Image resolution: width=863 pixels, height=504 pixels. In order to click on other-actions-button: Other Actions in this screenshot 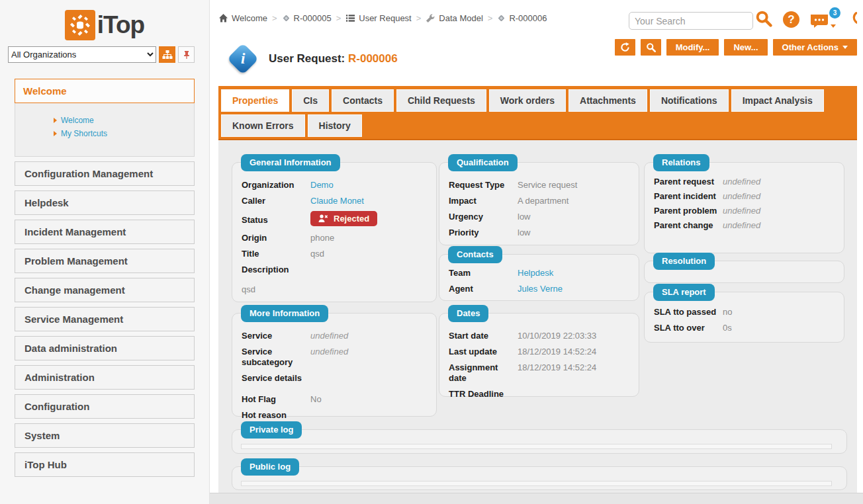, I will do `click(815, 48)`.